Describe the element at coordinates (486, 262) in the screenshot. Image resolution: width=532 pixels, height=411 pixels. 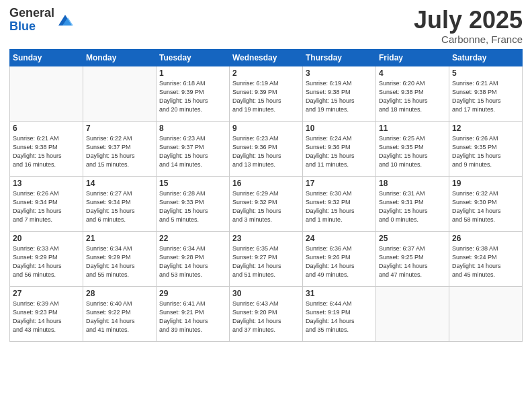
I see `day-info: Sunrise: 6:38 AM Sunset: 9:24 PM Dayligh…` at that location.